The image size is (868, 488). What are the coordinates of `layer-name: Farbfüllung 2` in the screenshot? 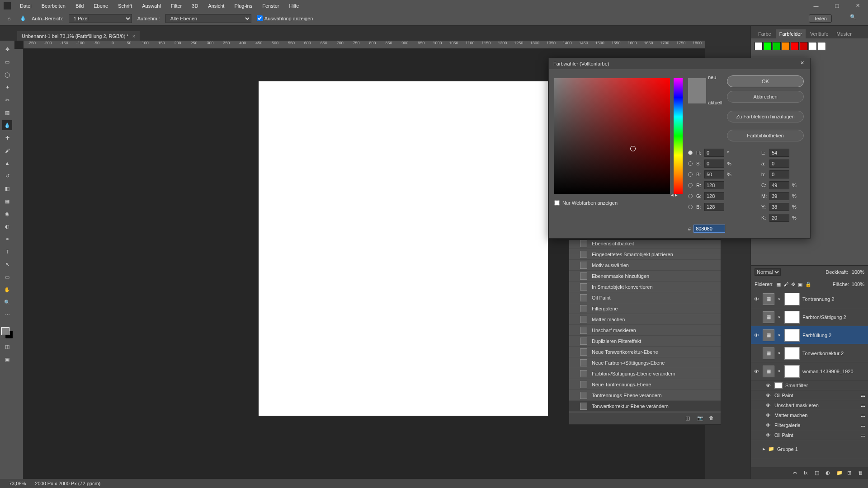 It's located at (817, 335).